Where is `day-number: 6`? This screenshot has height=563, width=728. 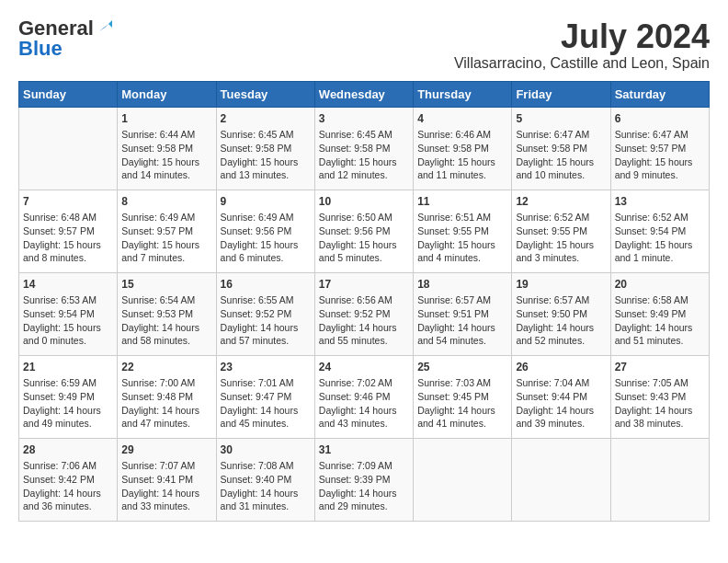
day-number: 6 is located at coordinates (660, 120).